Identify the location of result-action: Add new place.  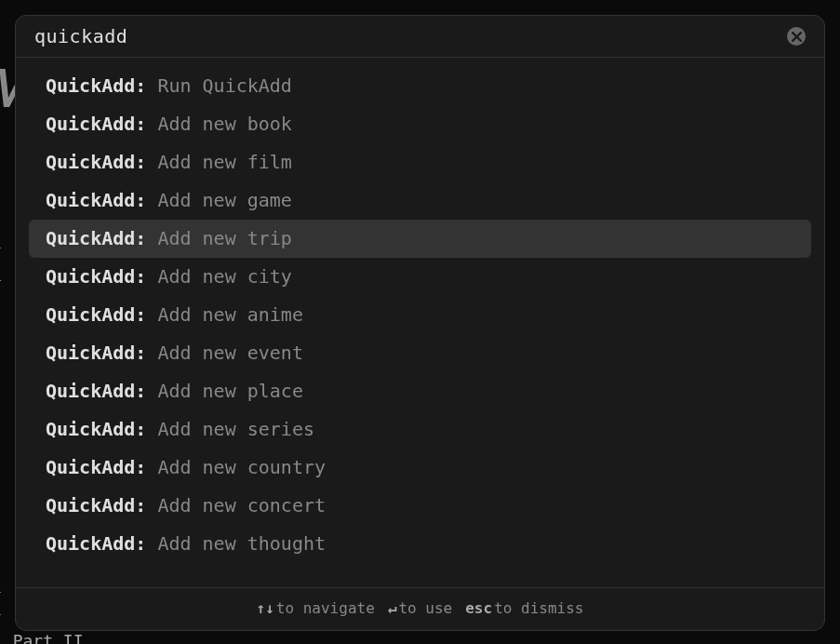
(225, 391).